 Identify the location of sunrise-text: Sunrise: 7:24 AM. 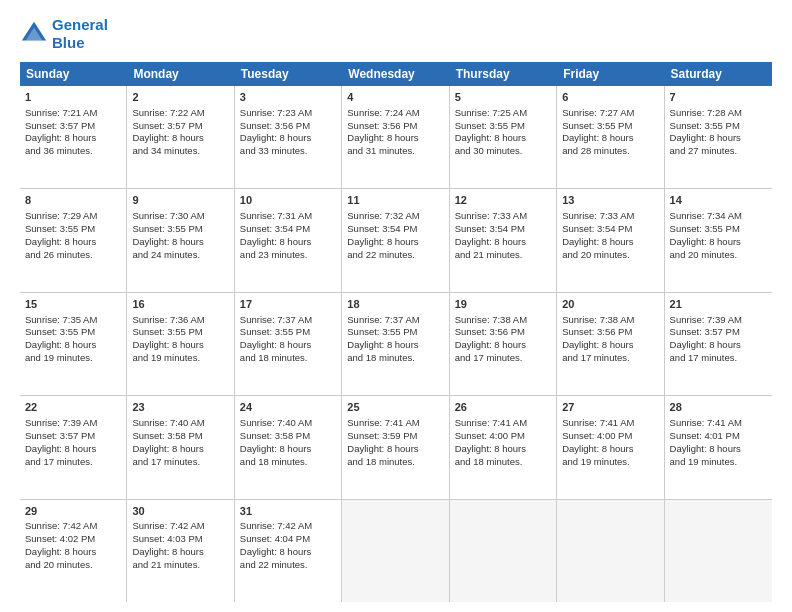
(383, 112).